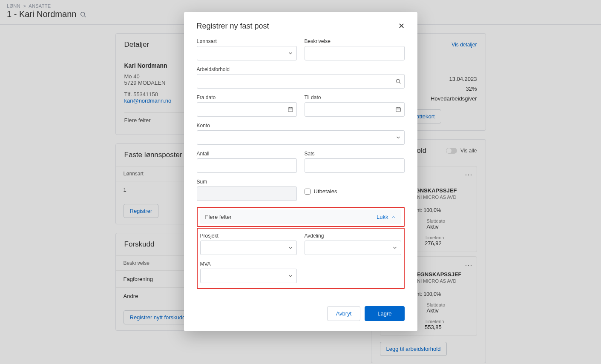  I want to click on arbeidsforhold-search, so click(301, 81).